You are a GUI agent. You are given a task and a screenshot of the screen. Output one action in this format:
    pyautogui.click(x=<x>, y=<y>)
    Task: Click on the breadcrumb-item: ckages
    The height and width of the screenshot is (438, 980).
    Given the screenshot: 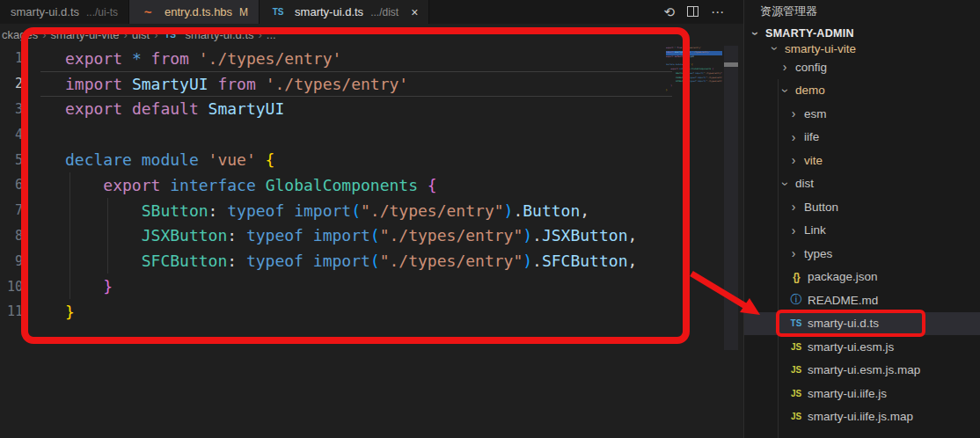 What is the action you would take?
    pyautogui.click(x=19, y=35)
    